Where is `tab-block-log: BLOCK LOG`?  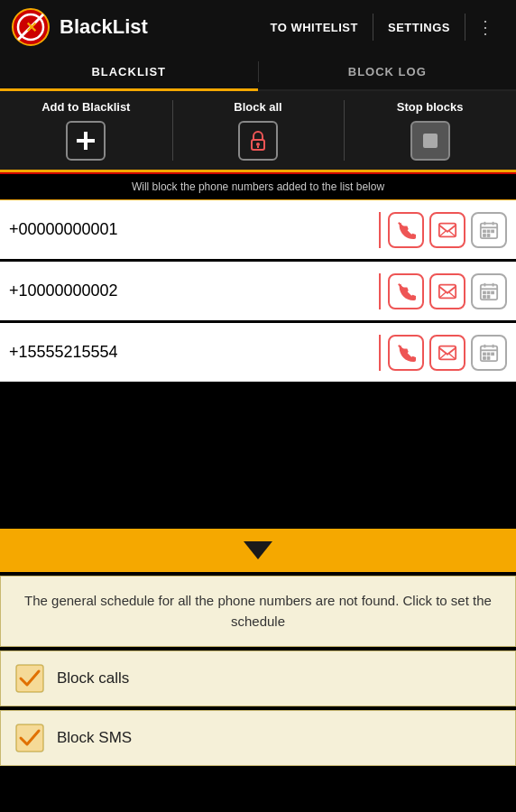 tab-block-log: BLOCK LOG is located at coordinates (388, 72).